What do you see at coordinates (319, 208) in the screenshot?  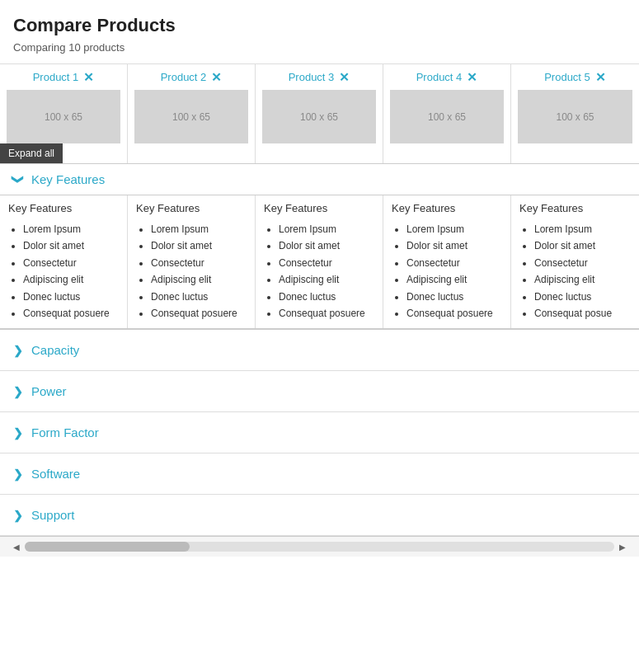 I see `kf-col-title-3: Key Features` at bounding box center [319, 208].